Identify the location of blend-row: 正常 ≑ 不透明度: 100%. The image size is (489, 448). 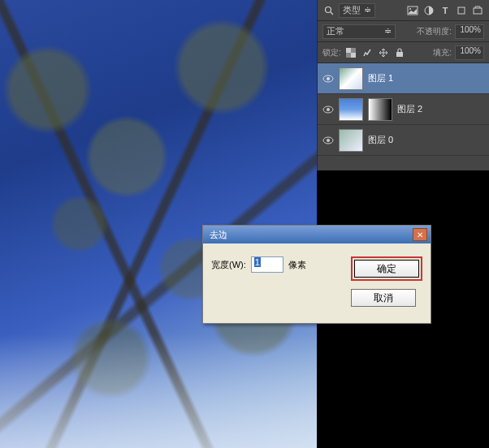
(403, 32).